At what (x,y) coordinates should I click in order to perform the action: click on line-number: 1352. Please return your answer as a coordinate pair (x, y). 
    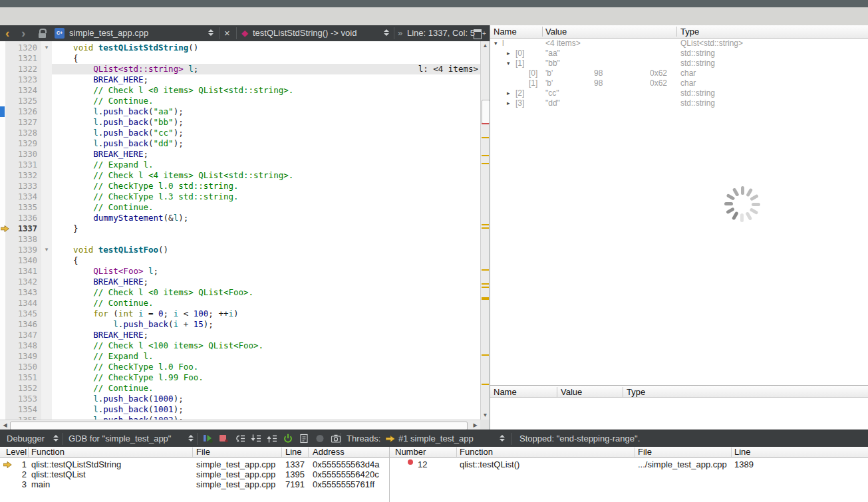
    Looking at the image, I should click on (21, 388).